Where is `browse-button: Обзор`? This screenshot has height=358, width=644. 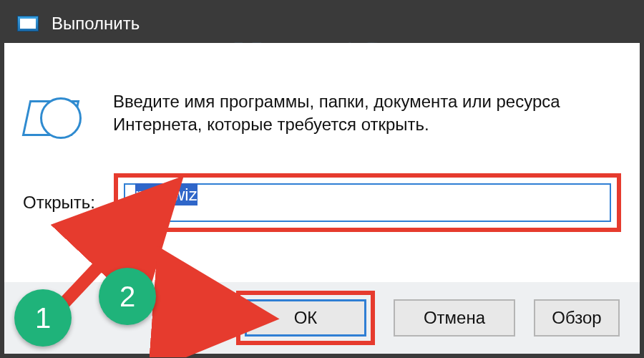
browse-button: Обзор is located at coordinates (577, 318).